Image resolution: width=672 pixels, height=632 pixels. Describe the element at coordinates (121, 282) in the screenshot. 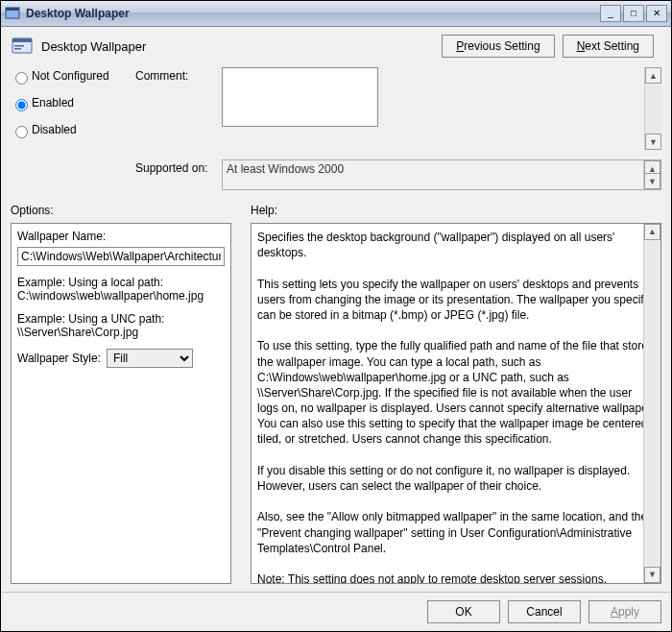

I see `example-local-label: Example: Using a local path:` at that location.